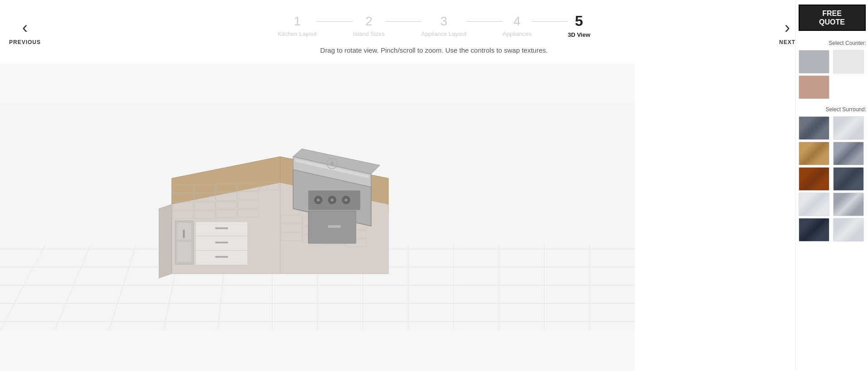 This screenshot has height=371, width=868. Describe the element at coordinates (297, 21) in the screenshot. I see `step-number-1: 1` at that location.